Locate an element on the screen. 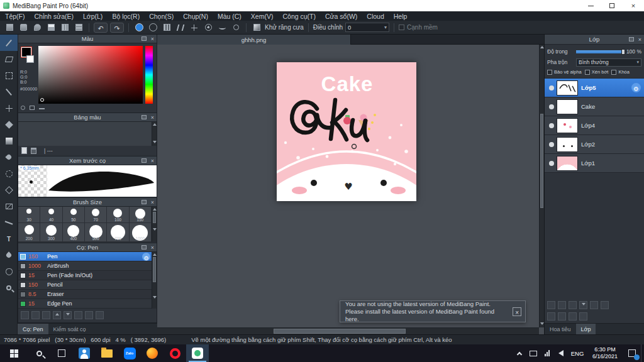  snap-settings-icon is located at coordinates (236, 28).